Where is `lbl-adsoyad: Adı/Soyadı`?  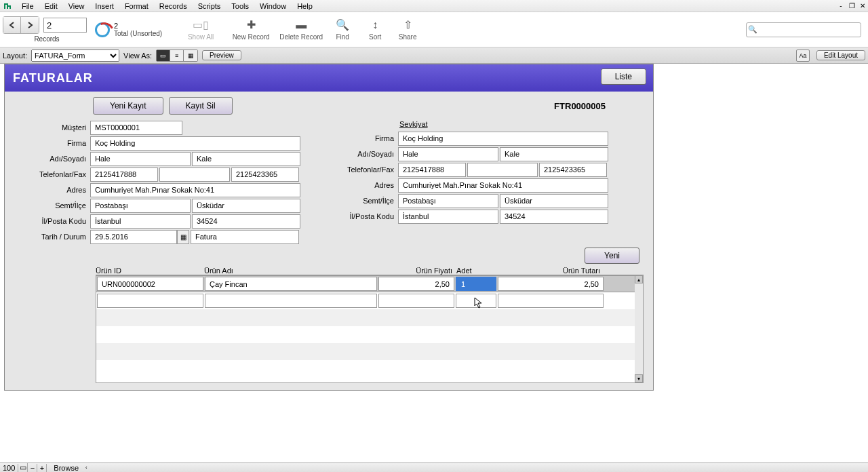 lbl-adsoyad: Adı/Soyadı is located at coordinates (47, 159).